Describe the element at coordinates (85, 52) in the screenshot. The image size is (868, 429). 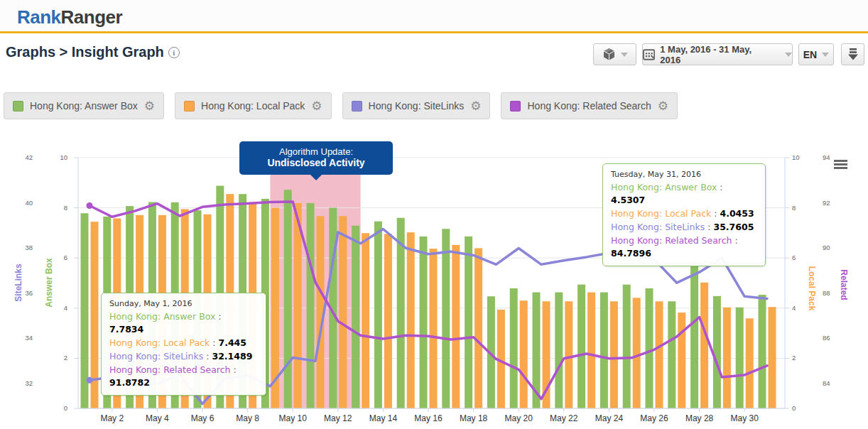
I see `page-title: Graphs > Insight Graph` at that location.